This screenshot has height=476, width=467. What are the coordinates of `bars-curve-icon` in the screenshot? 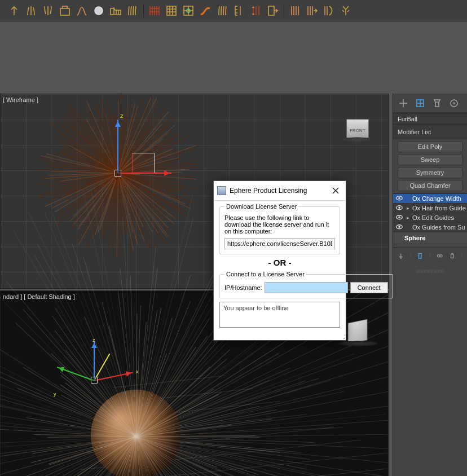 It's located at (329, 11).